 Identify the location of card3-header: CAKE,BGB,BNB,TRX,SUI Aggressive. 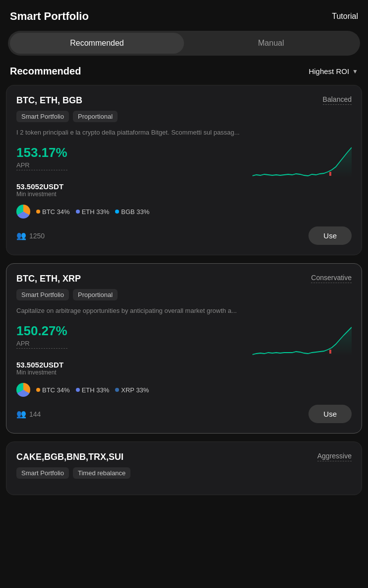
(184, 457).